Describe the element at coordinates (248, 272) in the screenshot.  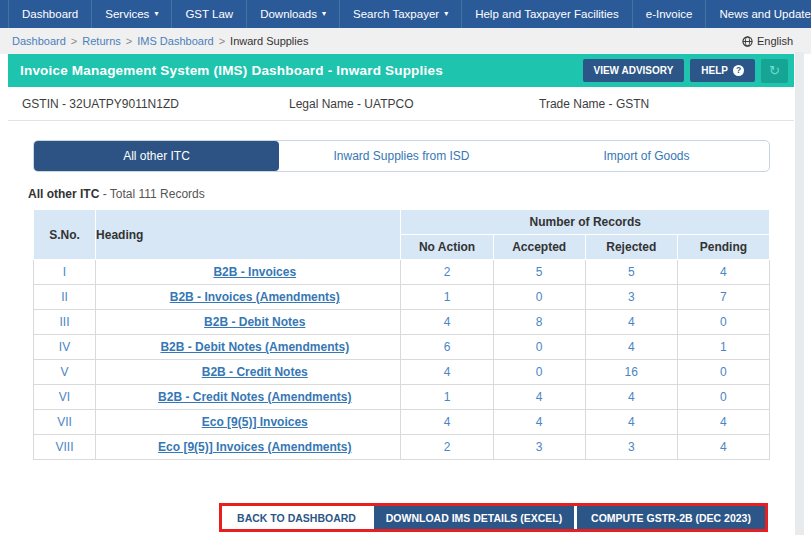
I see `row-heading-cell: B2B - Invoices` at that location.